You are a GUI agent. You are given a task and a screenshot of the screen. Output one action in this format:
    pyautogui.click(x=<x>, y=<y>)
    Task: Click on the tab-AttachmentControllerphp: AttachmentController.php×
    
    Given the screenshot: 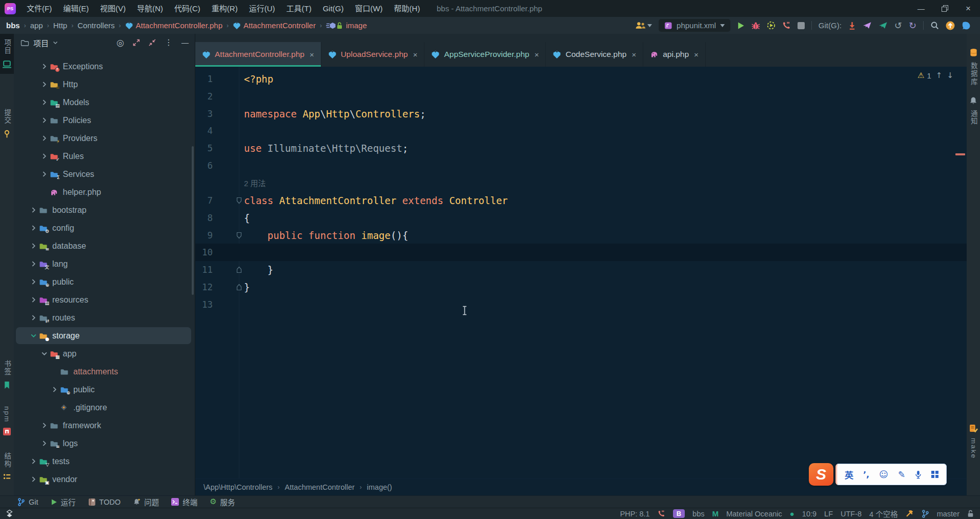 What is the action you would take?
    pyautogui.click(x=258, y=54)
    